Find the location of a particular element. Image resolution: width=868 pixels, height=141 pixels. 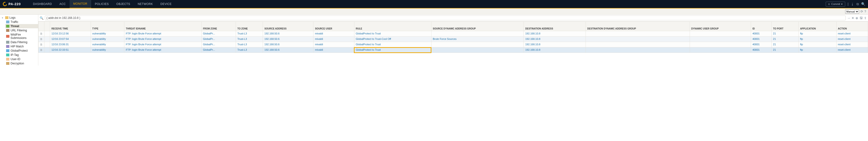

col-11: DESTINATION ADDRESS is located at coordinates (555, 26).